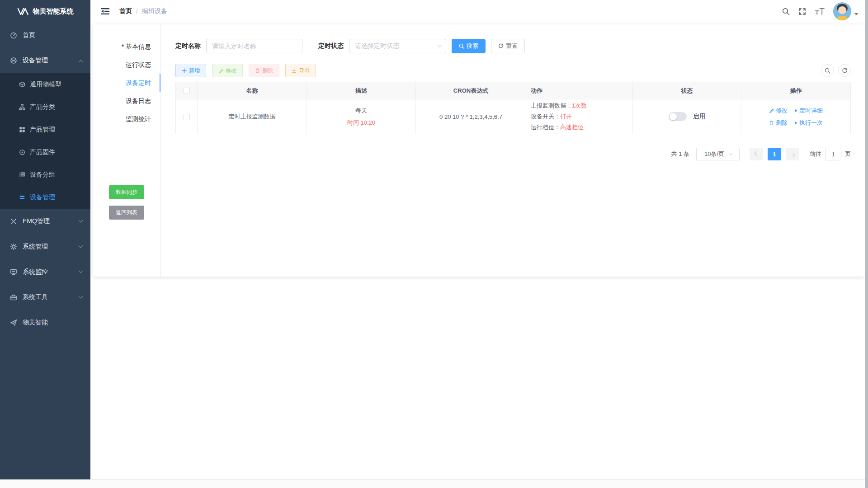  What do you see at coordinates (827, 70) in the screenshot?
I see `show-search-icon` at bounding box center [827, 70].